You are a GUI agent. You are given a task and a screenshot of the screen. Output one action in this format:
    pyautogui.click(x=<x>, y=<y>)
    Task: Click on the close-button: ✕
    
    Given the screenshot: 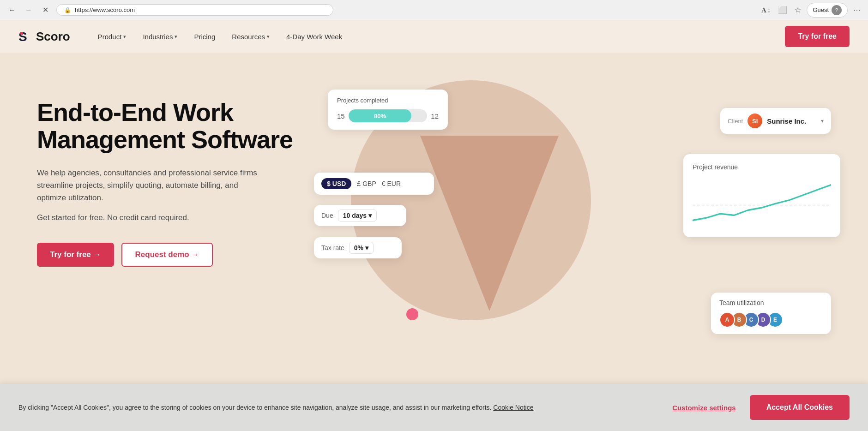 What is the action you would take?
    pyautogui.click(x=45, y=10)
    